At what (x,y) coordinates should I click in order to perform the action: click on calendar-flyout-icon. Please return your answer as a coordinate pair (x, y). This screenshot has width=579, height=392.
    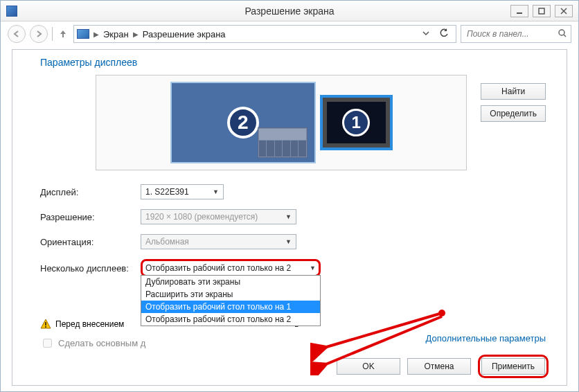
    Looking at the image, I should click on (283, 143).